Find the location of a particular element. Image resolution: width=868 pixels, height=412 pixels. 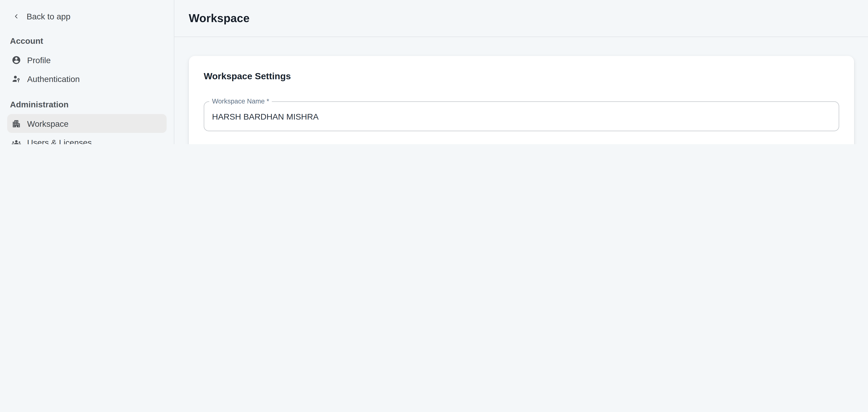

users-icon is located at coordinates (16, 141).